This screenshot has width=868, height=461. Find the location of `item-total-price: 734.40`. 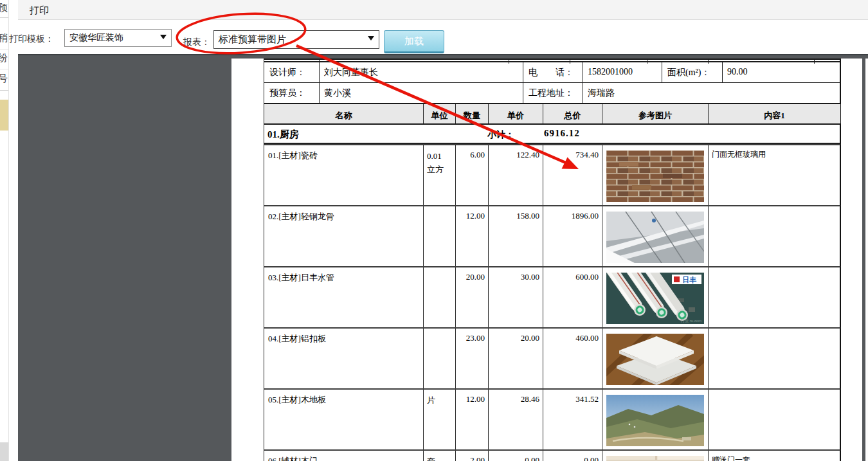

item-total-price: 734.40 is located at coordinates (572, 175).